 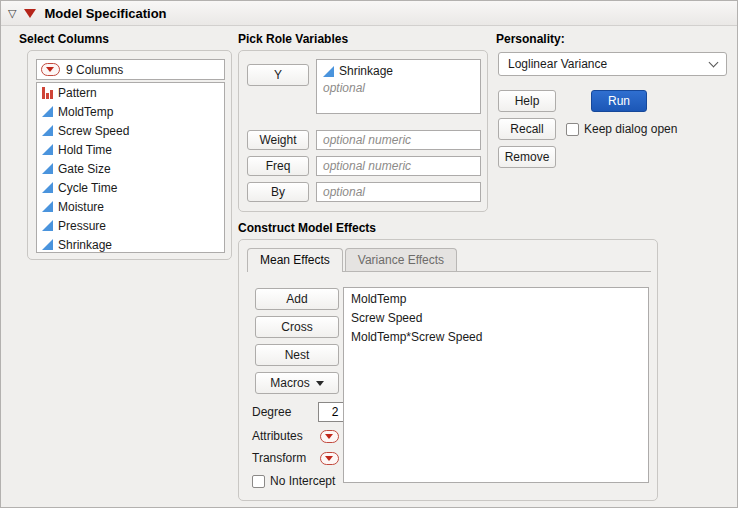 What do you see at coordinates (130, 188) in the screenshot?
I see `column-item: Cycle Time` at bounding box center [130, 188].